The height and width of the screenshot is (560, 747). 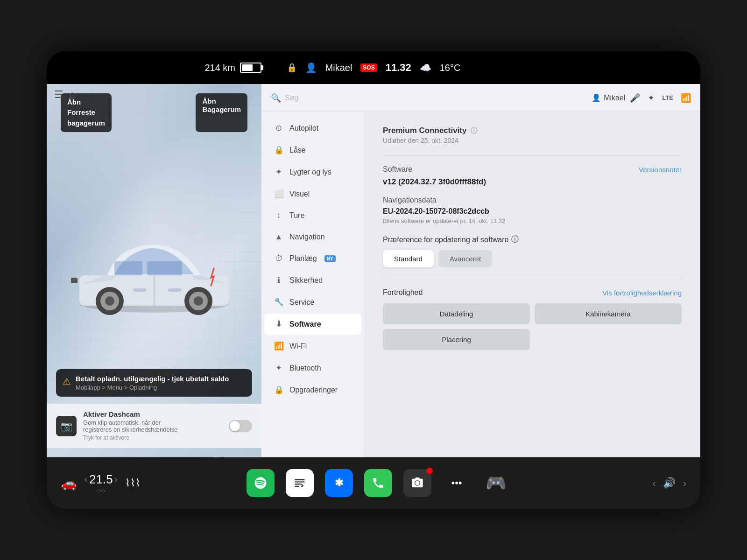 What do you see at coordinates (279, 368) in the screenshot?
I see `bluetooth-nav-icon: ✦` at bounding box center [279, 368].